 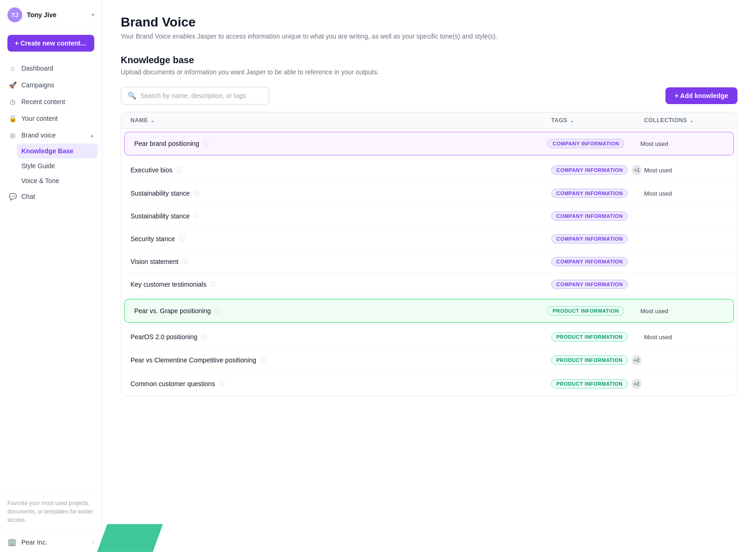 What do you see at coordinates (39, 118) in the screenshot?
I see `sidebar-item-label: Your content` at bounding box center [39, 118].